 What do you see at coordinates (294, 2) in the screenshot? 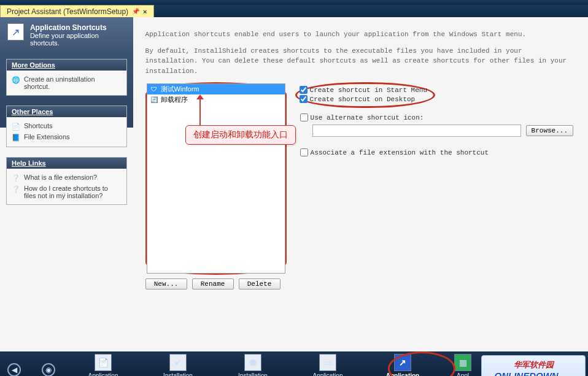
I see `window-top-bar` at bounding box center [294, 2].